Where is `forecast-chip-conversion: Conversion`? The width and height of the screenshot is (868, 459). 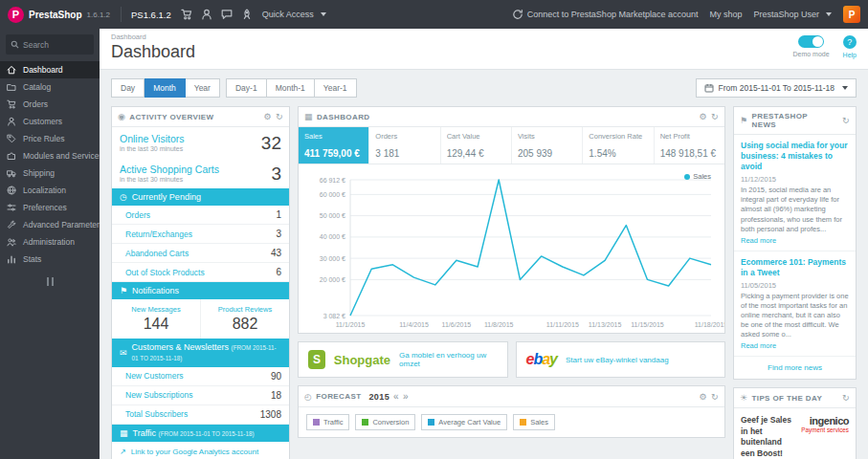
forecast-chip-conversion: Conversion is located at coordinates (385, 423).